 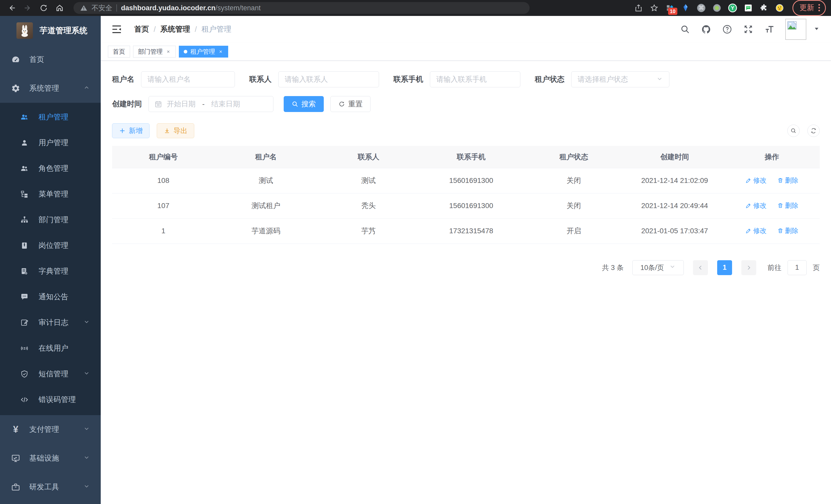 What do you see at coordinates (727, 29) in the screenshot?
I see `help-icon` at bounding box center [727, 29].